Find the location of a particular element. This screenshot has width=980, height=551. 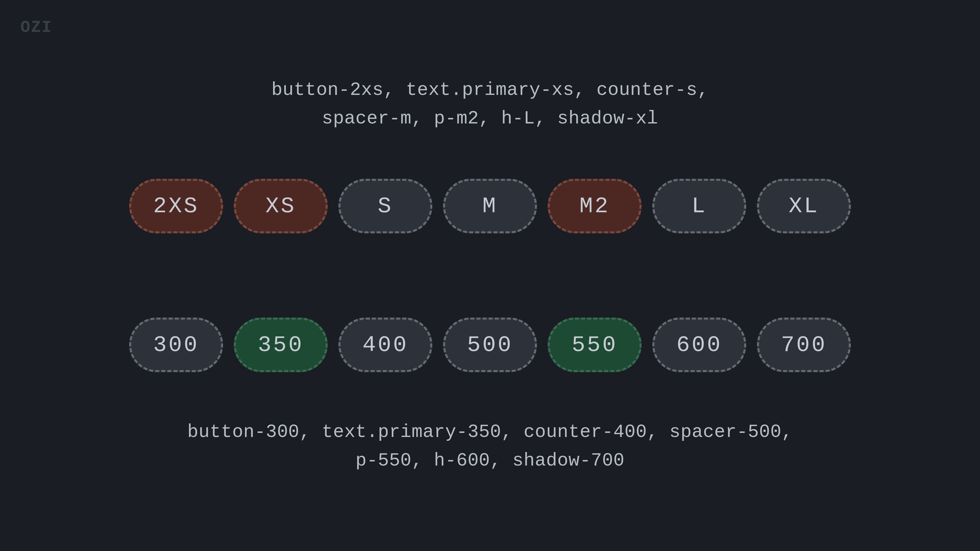

logo: OZI is located at coordinates (37, 27).